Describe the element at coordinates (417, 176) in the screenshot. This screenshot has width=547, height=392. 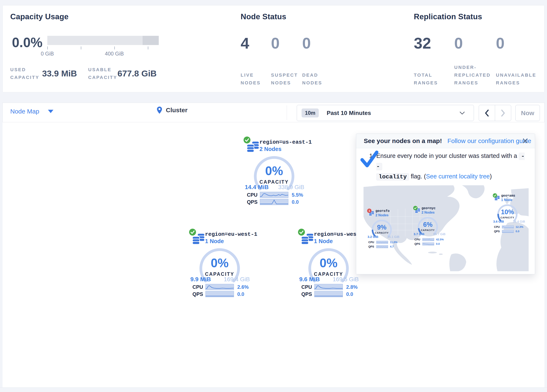
I see `step-text: flag. (` at that location.